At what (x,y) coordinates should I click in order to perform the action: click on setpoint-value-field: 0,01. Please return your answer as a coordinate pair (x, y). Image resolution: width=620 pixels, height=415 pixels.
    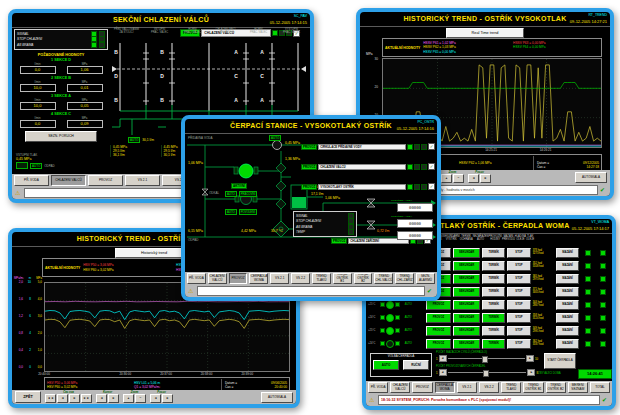
    Looking at the image, I should click on (85, 88).